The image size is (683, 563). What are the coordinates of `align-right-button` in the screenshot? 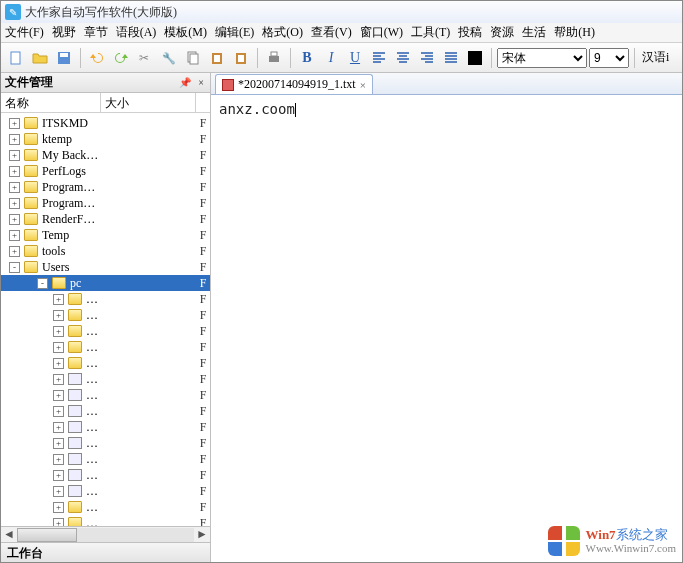 It's located at (427, 58).